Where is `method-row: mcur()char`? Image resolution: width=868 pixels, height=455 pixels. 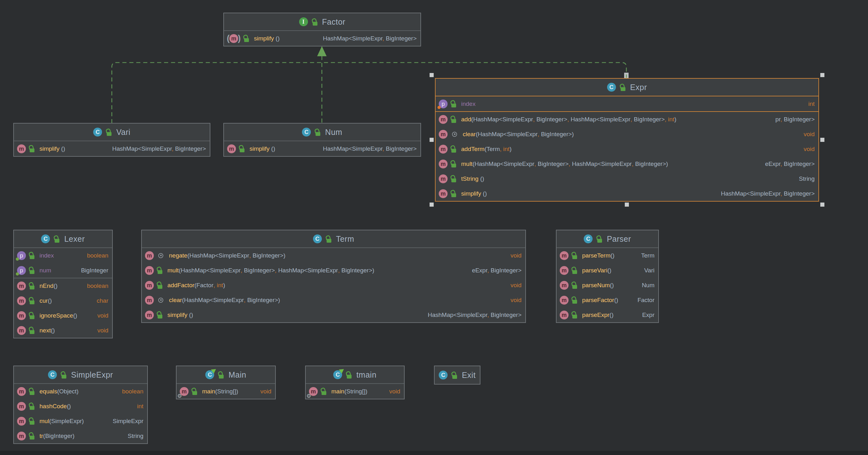
method-row: mcur()char is located at coordinates (63, 301).